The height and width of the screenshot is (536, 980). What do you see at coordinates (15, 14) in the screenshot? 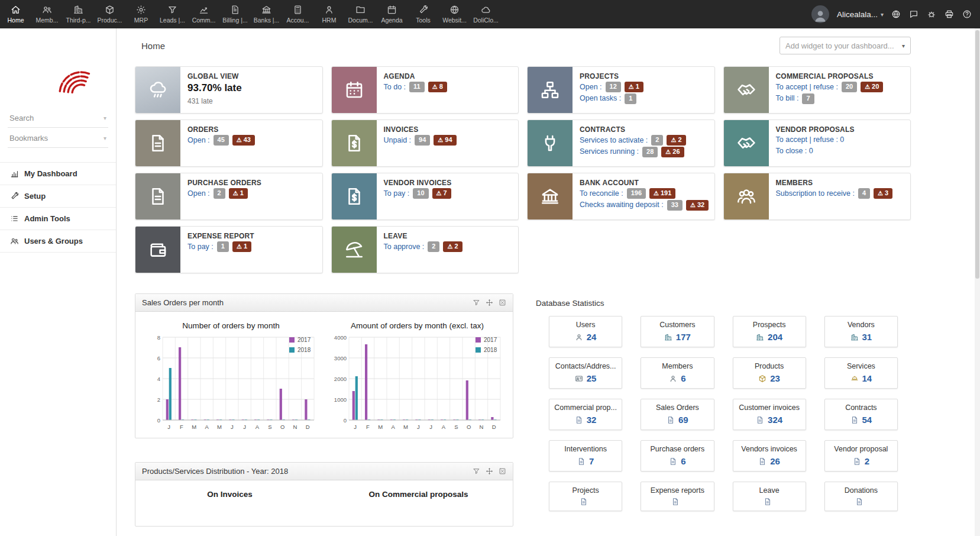
I see `topbar-item-home: Home` at bounding box center [15, 14].